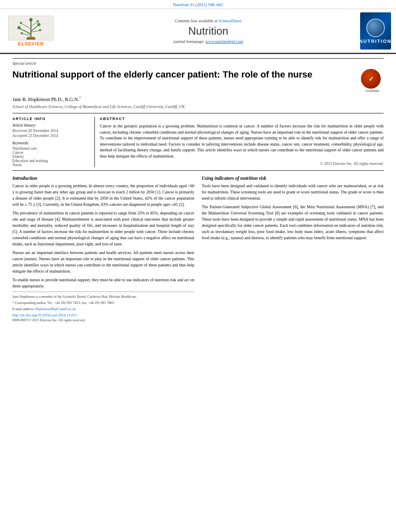 This screenshot has width=396, height=532. Describe the element at coordinates (51, 161) in the screenshot. I see `keyword-4: Education and training` at that location.